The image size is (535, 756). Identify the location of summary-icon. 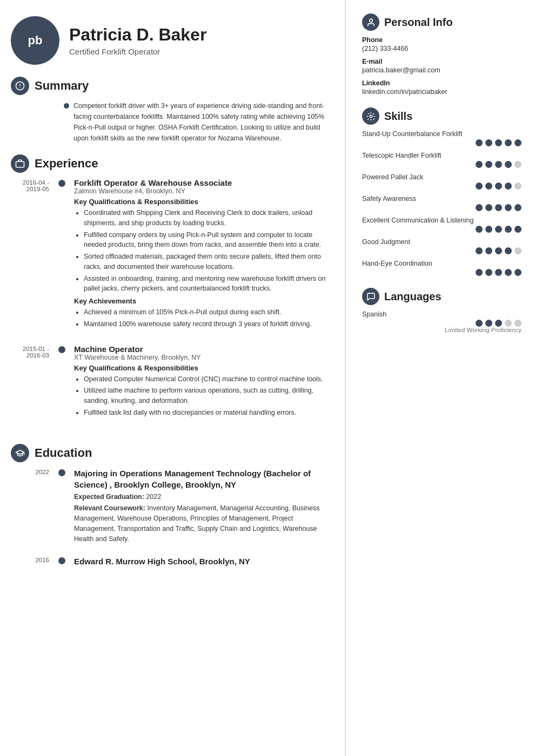
(20, 86).